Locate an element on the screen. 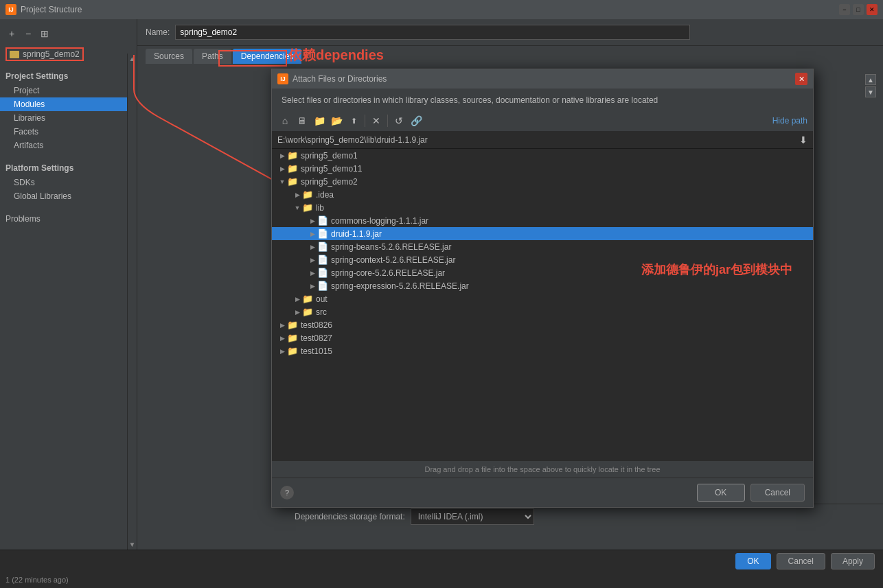 The image size is (883, 588). dialog-cancel-button: Cancel is located at coordinates (777, 493).